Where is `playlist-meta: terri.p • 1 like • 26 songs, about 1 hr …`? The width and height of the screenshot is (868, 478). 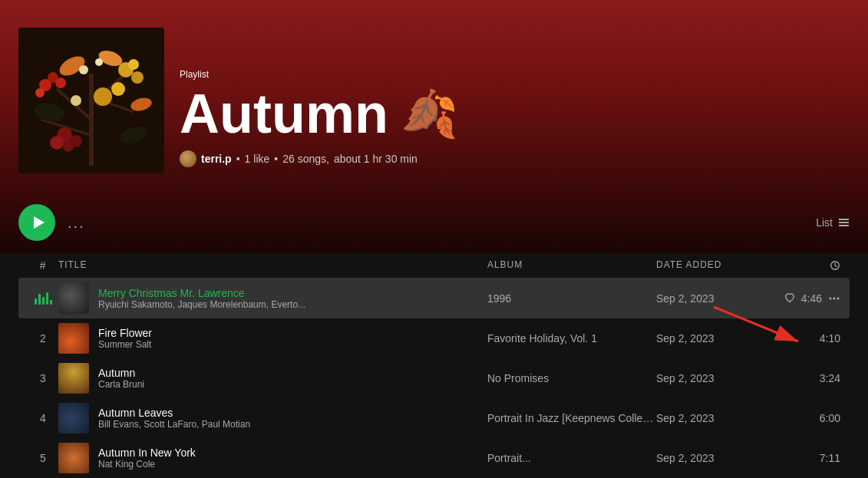 playlist-meta: terri.p • 1 like • 26 songs, about 1 hr … is located at coordinates (514, 159).